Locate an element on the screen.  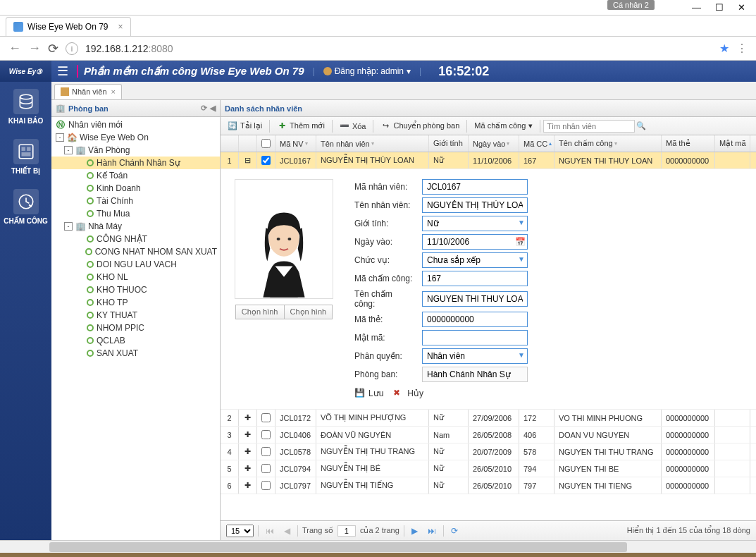
tree-node: CÔNG NHẬT is located at coordinates (135, 239).